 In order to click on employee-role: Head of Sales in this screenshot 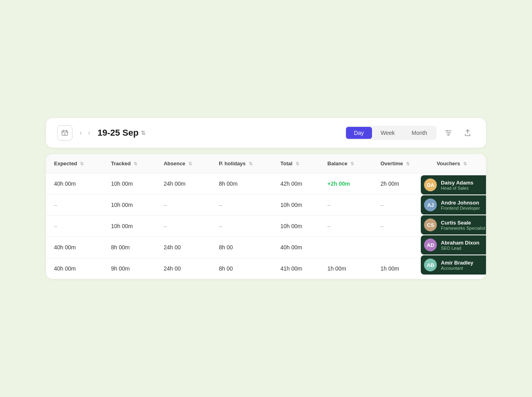, I will do `click(457, 188)`.